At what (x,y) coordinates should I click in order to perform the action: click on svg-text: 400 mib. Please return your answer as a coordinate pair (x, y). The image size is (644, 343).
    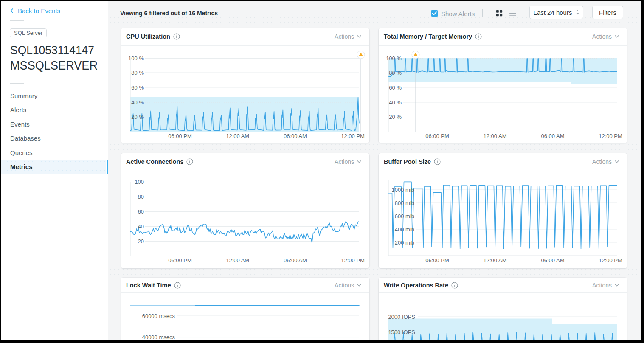
    Looking at the image, I should click on (405, 229).